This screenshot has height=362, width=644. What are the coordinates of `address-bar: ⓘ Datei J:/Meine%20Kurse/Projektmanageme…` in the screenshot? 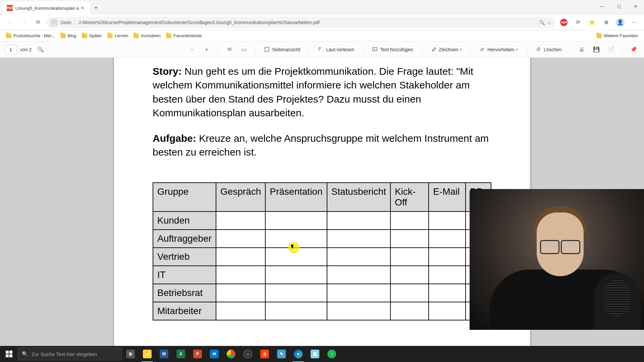 It's located at (301, 22).